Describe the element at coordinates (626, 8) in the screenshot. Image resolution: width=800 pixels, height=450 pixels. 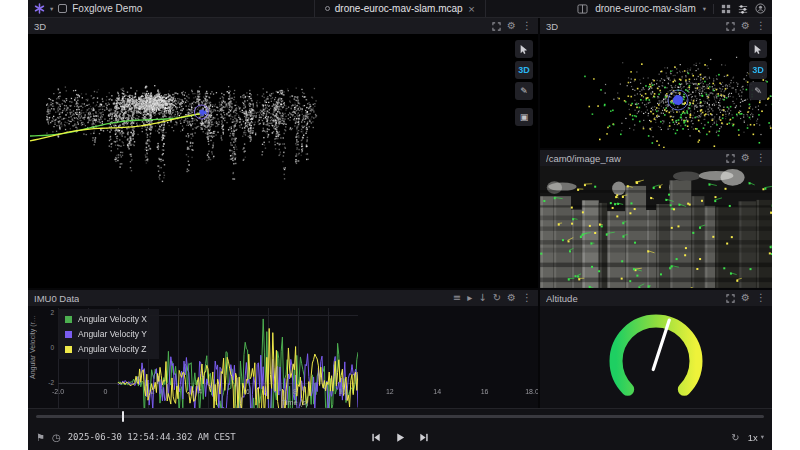
I see `topbar-right: drone-euroc-mav-slam ▾` at that location.